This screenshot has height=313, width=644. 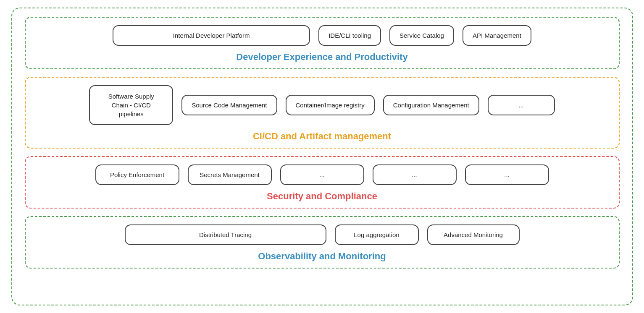 What do you see at coordinates (422, 35) in the screenshot?
I see `card-service-catalog: Service Catalog` at bounding box center [422, 35].